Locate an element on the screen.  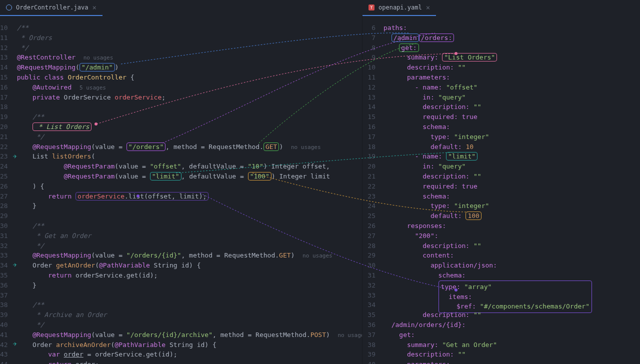
gutter-left: ✈ ✈ ✈ 1011121314151617181920212223242526… is located at coordinates (8, 190).